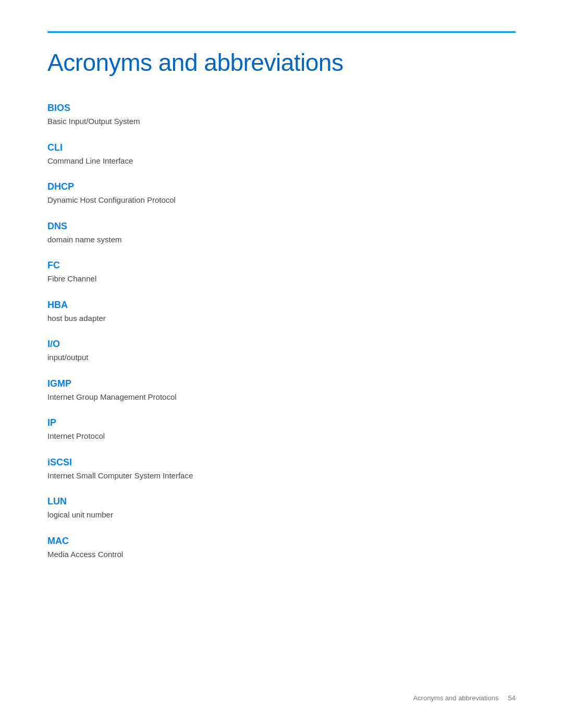 Image resolution: width=563 pixels, height=728 pixels. Describe the element at coordinates (282, 148) in the screenshot. I see `acronym-term: CLI` at that location.